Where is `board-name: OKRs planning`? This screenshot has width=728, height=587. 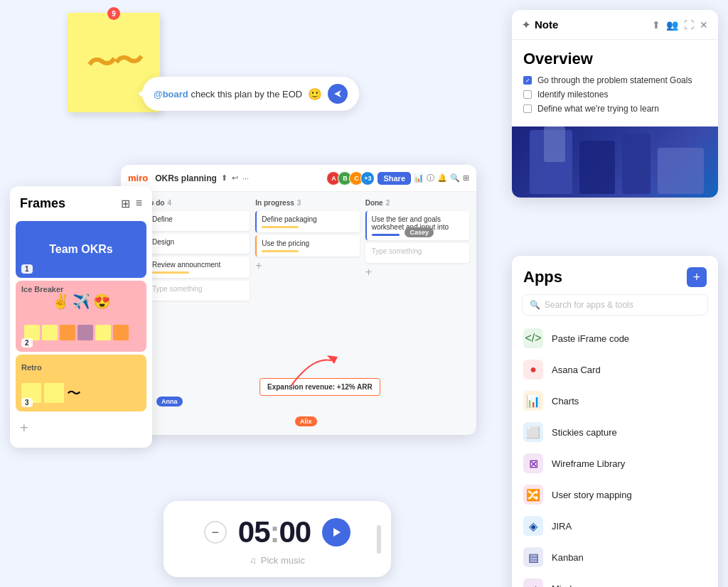
board-name: OKRs planning is located at coordinates (186, 178).